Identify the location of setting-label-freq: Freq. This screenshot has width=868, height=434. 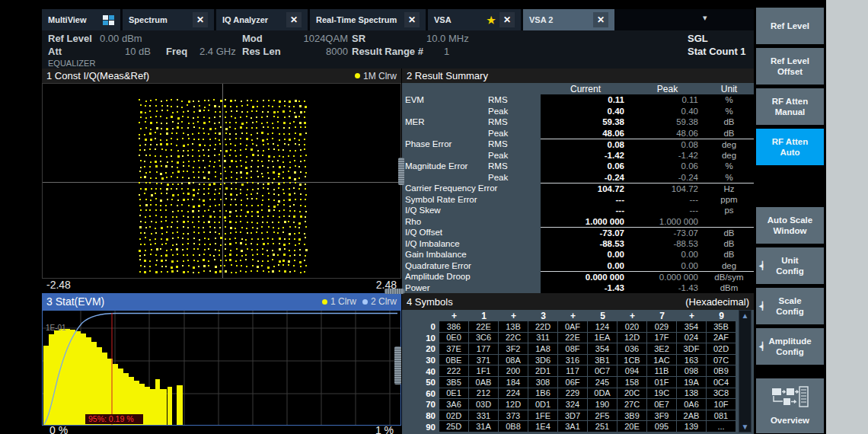
(177, 52).